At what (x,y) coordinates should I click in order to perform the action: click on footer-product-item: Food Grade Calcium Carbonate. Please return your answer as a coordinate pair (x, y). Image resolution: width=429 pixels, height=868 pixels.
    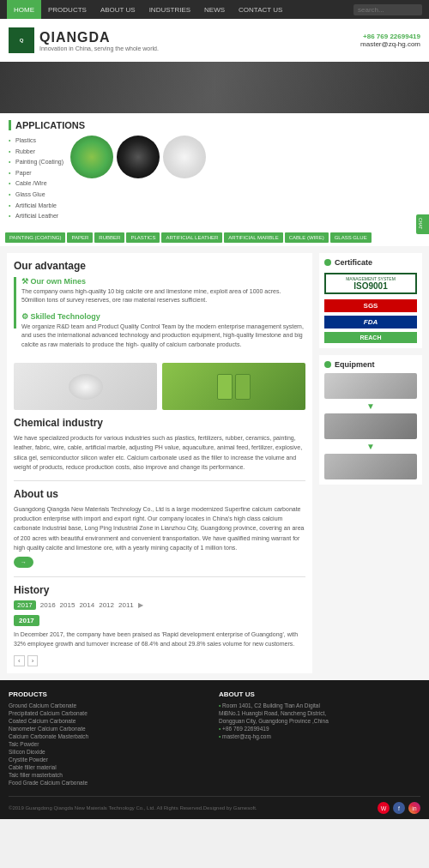
    Looking at the image, I should click on (110, 782).